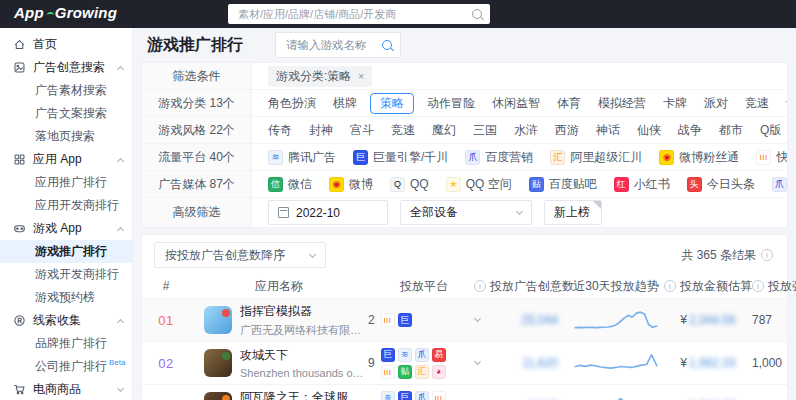 The height and width of the screenshot is (400, 796). What do you see at coordinates (66, 44) in the screenshot?
I see `sidebar-group: 首页` at bounding box center [66, 44].